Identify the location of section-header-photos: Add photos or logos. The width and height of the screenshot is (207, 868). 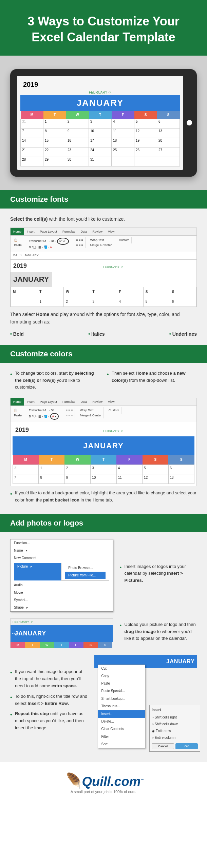
(104, 523).